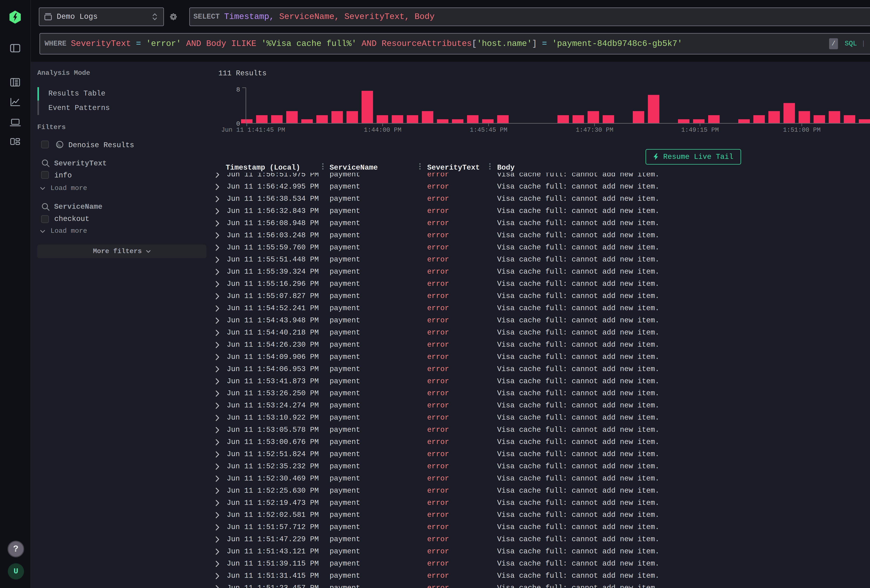 The image size is (870, 588). I want to click on svg-text: 1:47:30 PM, so click(594, 130).